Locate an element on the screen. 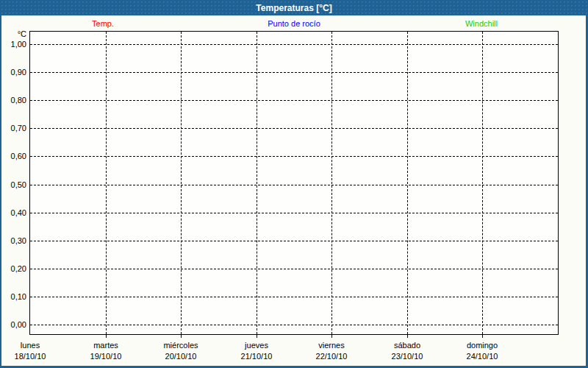 This screenshot has width=588, height=368. x-date-label: 24/10/10 is located at coordinates (482, 356).